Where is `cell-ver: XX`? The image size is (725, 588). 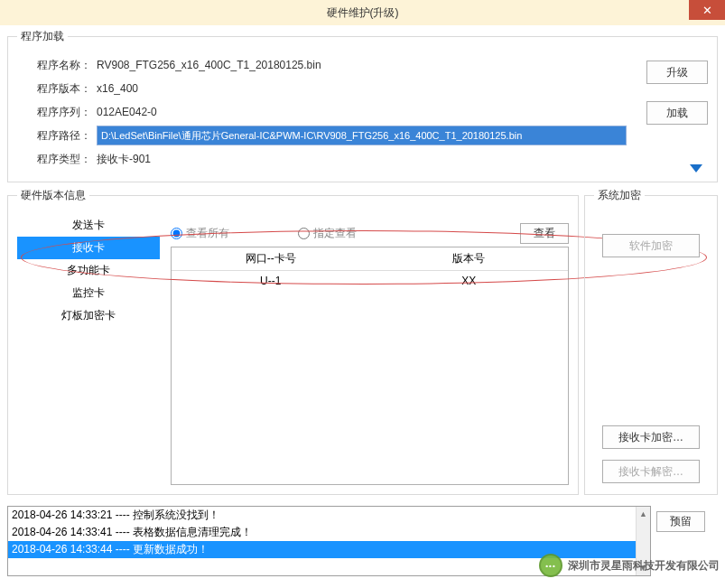
cell-ver: XX is located at coordinates (469, 281).